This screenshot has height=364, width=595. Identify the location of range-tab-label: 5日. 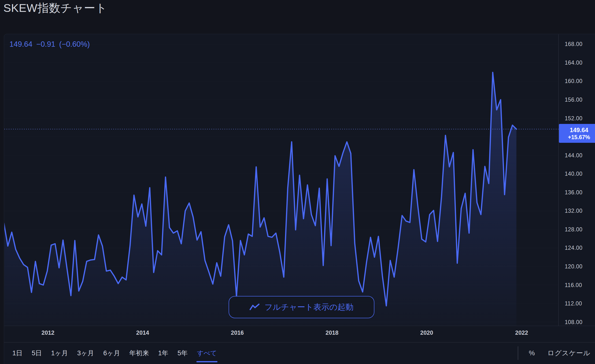
(37, 353).